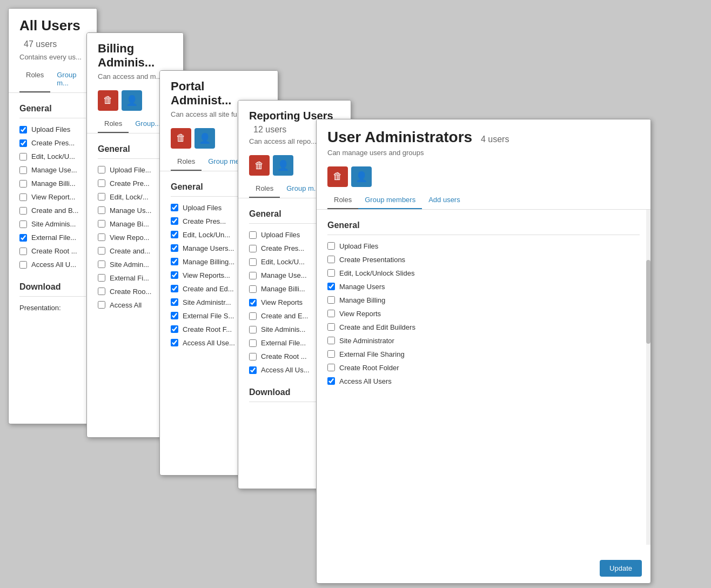 This screenshot has width=711, height=588. I want to click on perm-create-edit-builders: Create and Edit Builders, so click(484, 328).